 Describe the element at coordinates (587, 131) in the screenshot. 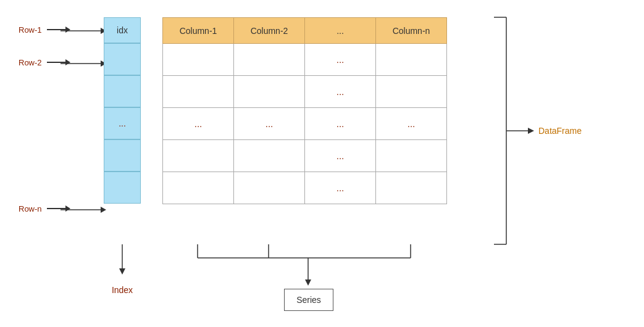

I see `dataframe-label: DataFrame` at that location.